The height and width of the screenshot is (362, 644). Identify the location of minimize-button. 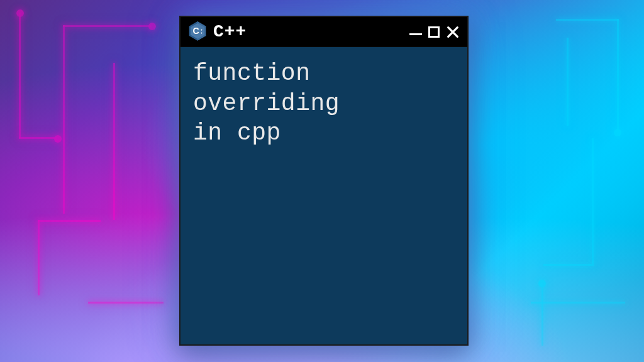
(416, 31).